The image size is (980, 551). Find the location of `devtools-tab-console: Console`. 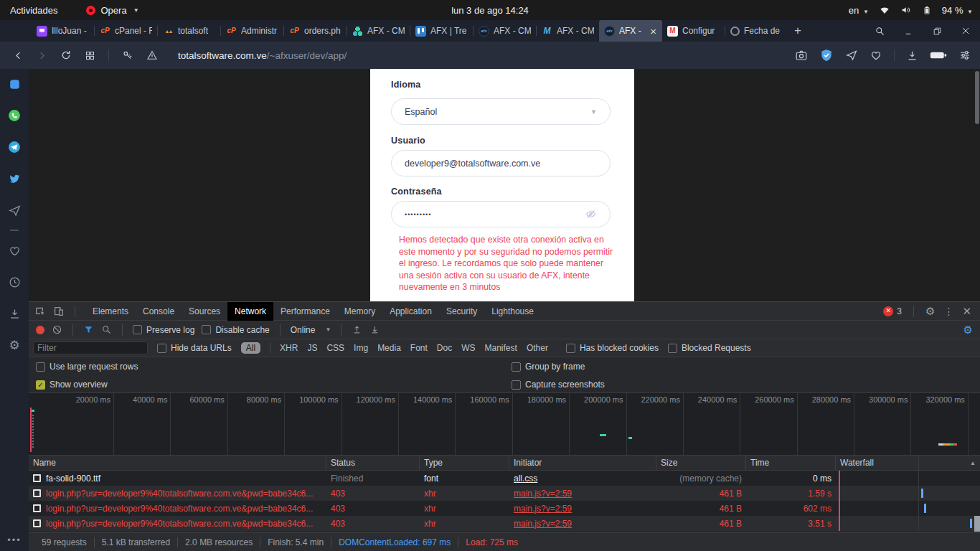

devtools-tab-console: Console is located at coordinates (159, 311).